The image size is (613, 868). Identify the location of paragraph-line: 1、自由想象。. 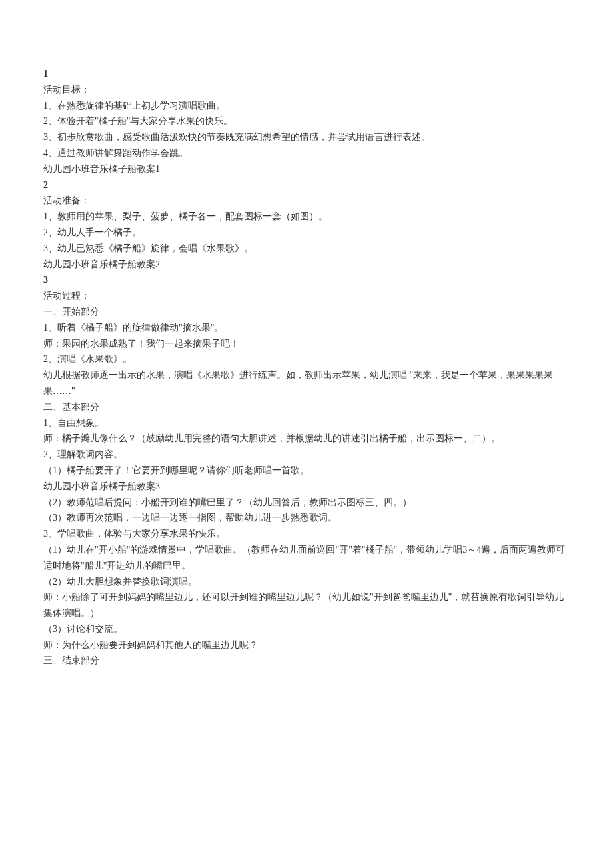
(306, 423).